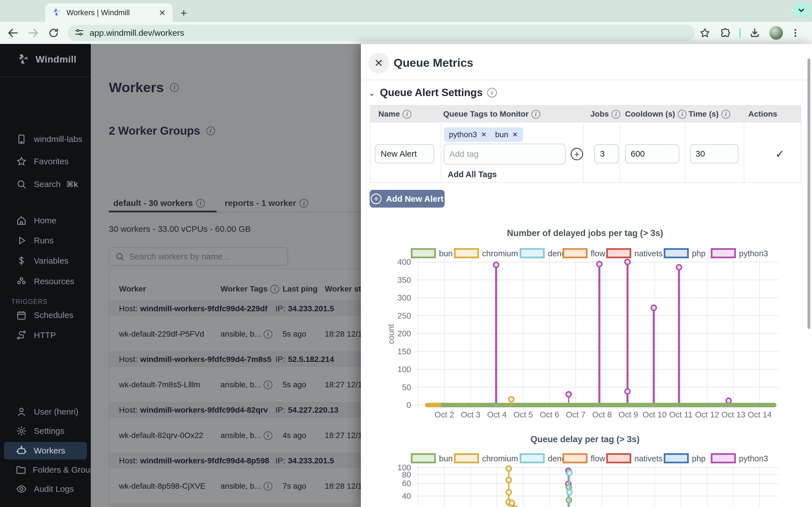 The width and height of the screenshot is (812, 507). What do you see at coordinates (407, 199) in the screenshot?
I see `add-new-alert-button: + Add New Alert` at bounding box center [407, 199].